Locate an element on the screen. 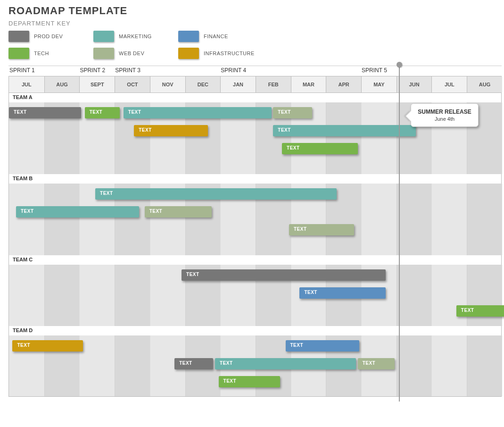 This screenshot has width=504, height=427. month-cell: JUN is located at coordinates (414, 84).